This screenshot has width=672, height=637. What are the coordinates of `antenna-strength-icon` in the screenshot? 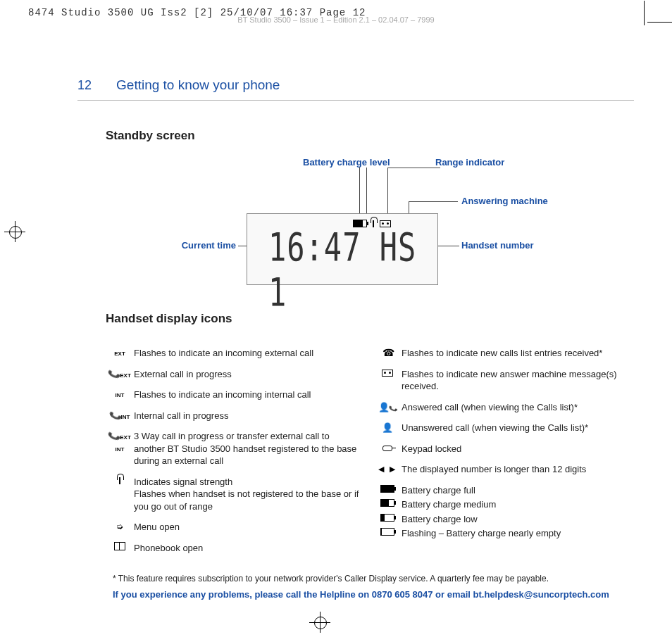 It's located at (120, 481).